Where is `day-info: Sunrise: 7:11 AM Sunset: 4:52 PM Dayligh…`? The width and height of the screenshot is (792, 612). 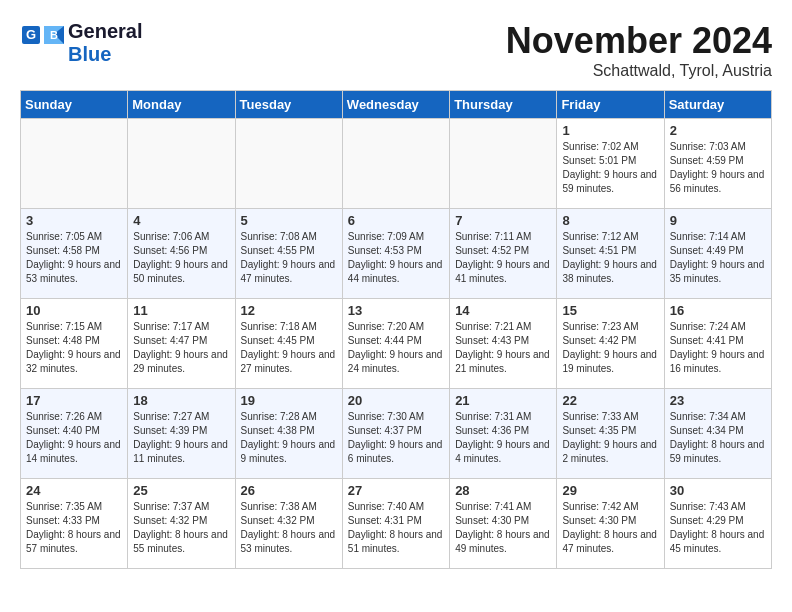 day-info: Sunrise: 7:11 AM Sunset: 4:52 PM Dayligh… is located at coordinates (503, 258).